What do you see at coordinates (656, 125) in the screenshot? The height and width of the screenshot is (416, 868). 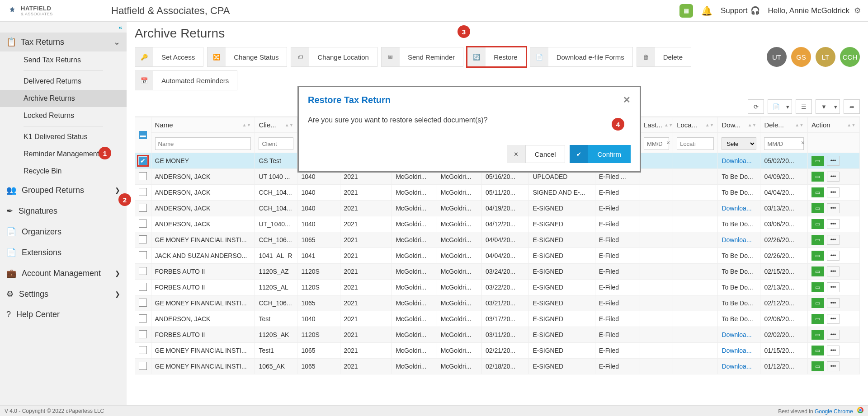 I see `col-header: Last...▲▼` at bounding box center [656, 125].